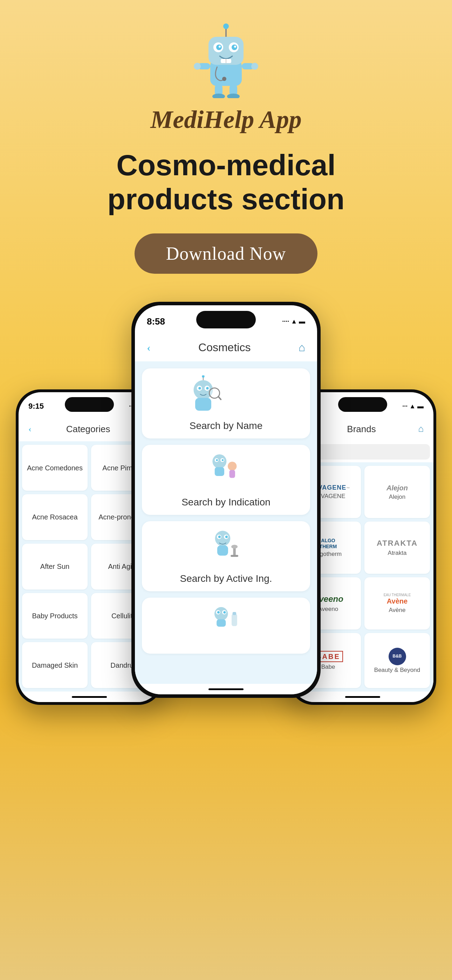 The width and height of the screenshot is (452, 980). Describe the element at coordinates (413, 406) in the screenshot. I see `signal-icons-right: ··· ▲ ▬` at that location.